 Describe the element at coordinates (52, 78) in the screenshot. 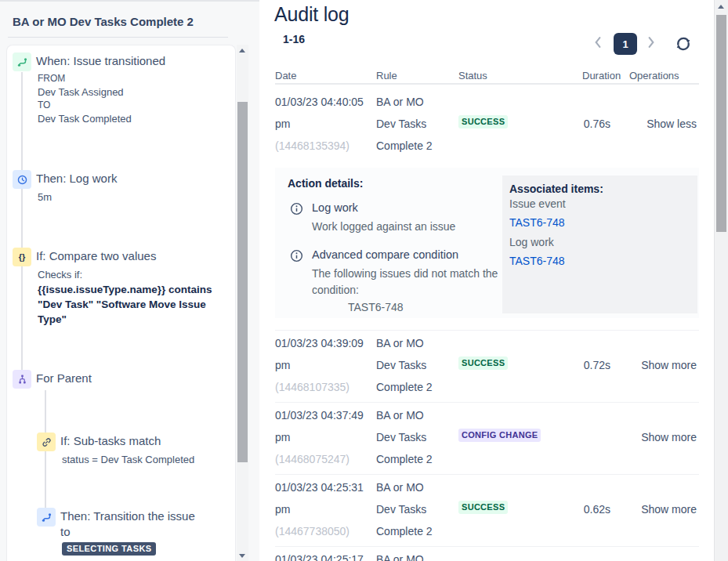

I see `from-label: FROM` at that location.